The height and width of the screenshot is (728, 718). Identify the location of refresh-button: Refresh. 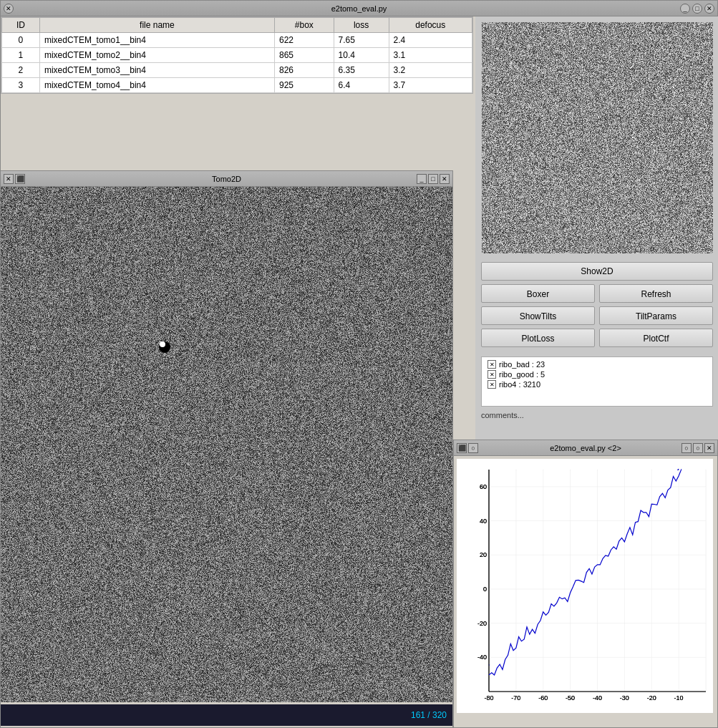
(656, 293).